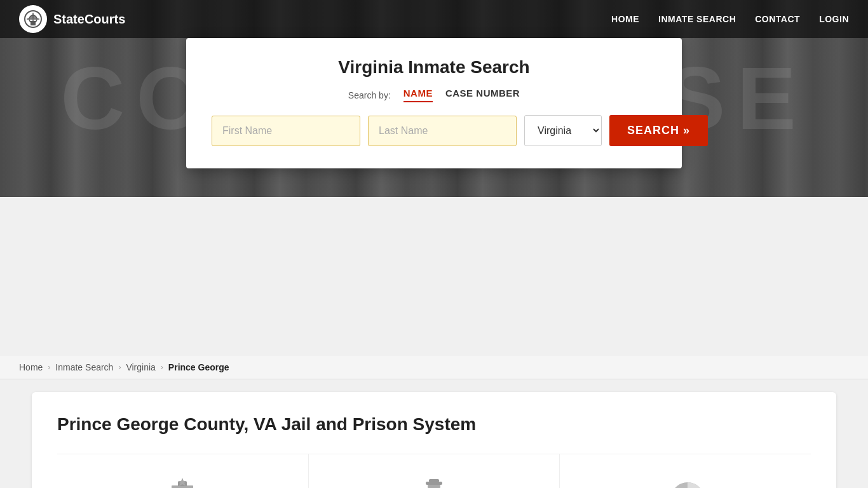 This screenshot has height=488, width=868. What do you see at coordinates (442, 131) in the screenshot?
I see `last-name-input` at bounding box center [442, 131].